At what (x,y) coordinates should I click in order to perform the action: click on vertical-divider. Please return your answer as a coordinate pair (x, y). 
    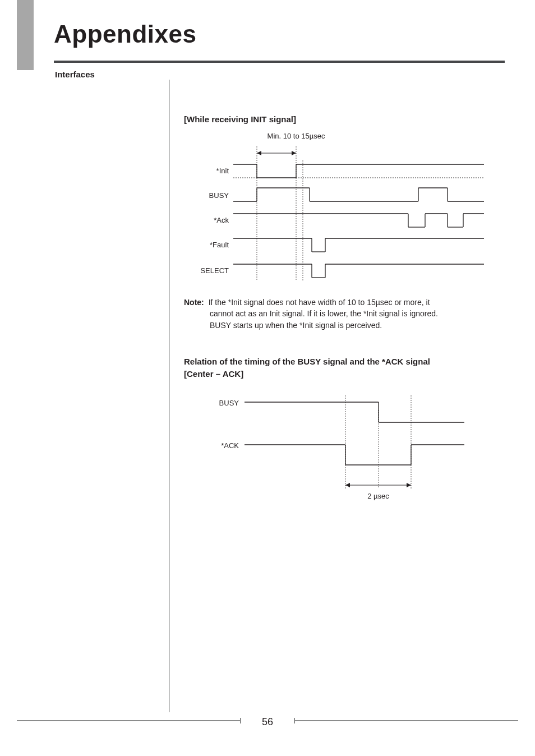
    Looking at the image, I should click on (169, 396).